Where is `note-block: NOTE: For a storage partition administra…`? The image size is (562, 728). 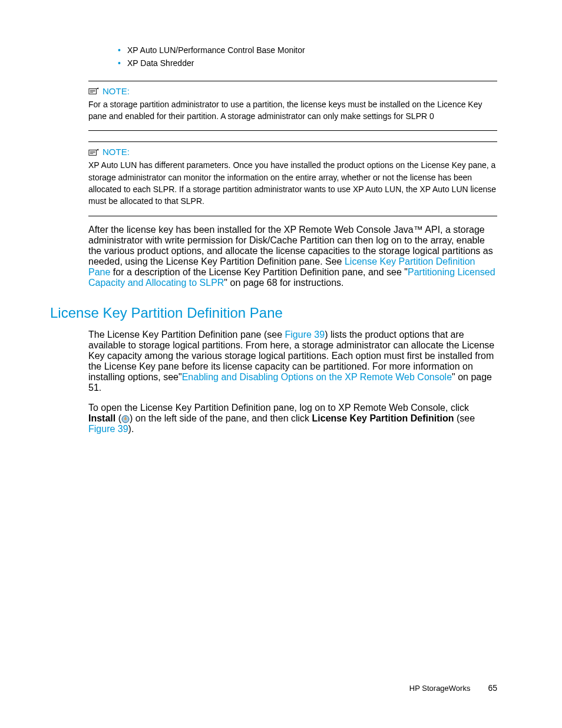
note-block: NOTE: For a storage partition administra… is located at coordinates (293, 106).